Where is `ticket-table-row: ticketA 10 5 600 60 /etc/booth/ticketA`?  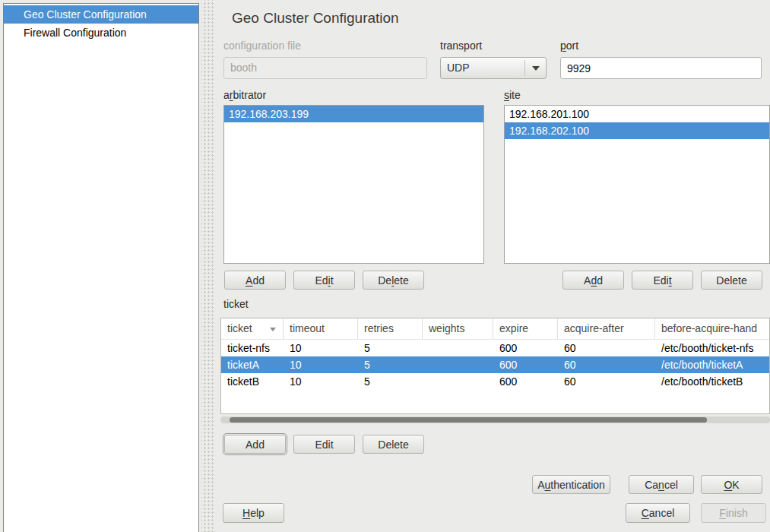
ticket-table-row: ticketA 10 5 600 60 /etc/booth/ticketA is located at coordinates (496, 365).